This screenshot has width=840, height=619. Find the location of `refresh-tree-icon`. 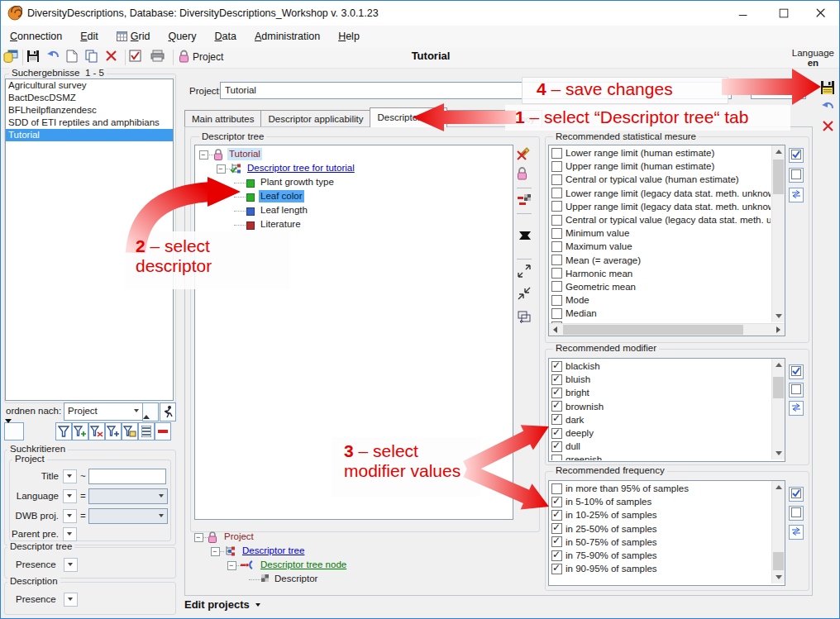

refresh-tree-icon is located at coordinates (525, 317).